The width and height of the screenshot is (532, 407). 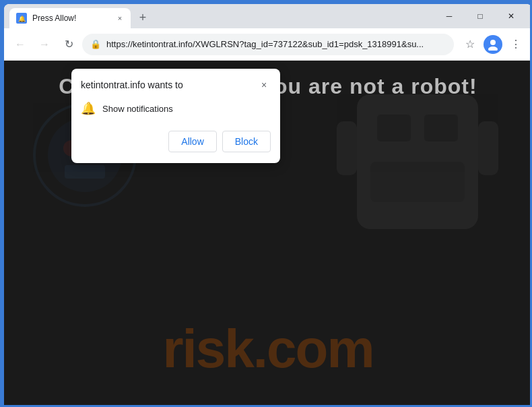 I want to click on minimize-button: ─, so click(x=449, y=16).